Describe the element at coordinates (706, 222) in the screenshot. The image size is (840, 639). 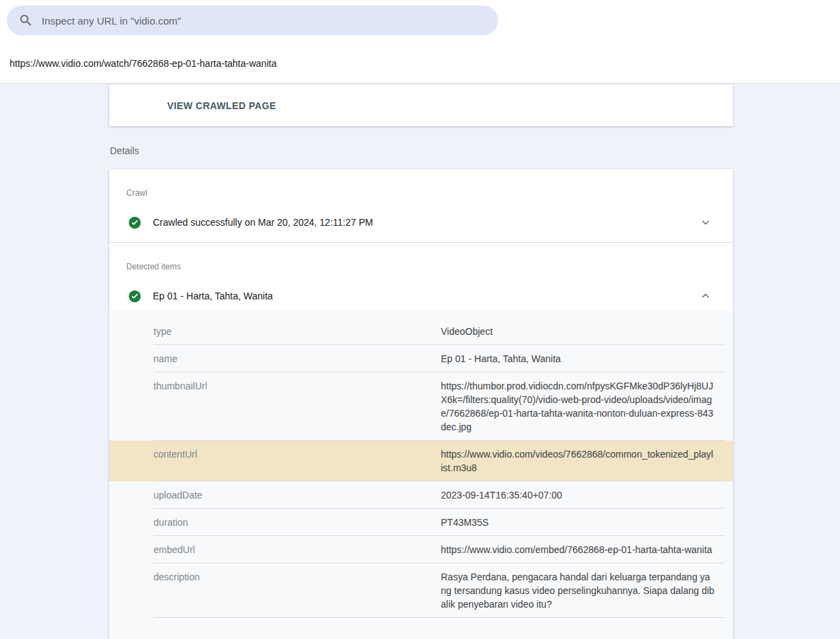
I see `chevron-down-icon` at that location.